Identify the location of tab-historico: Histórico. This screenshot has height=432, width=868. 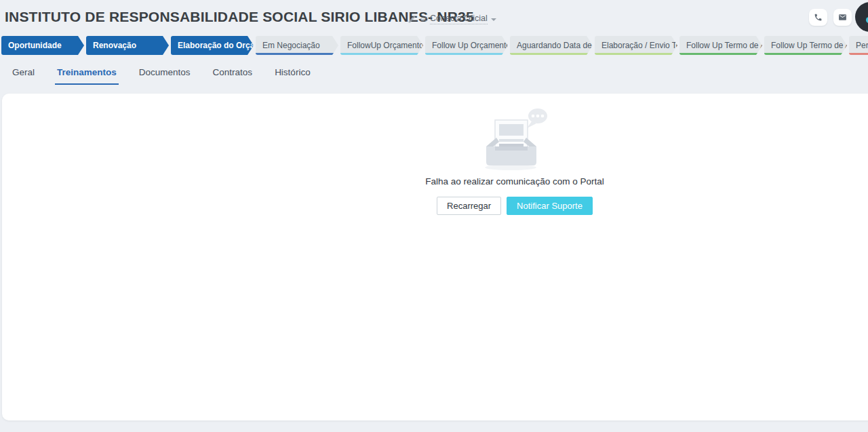
(293, 75).